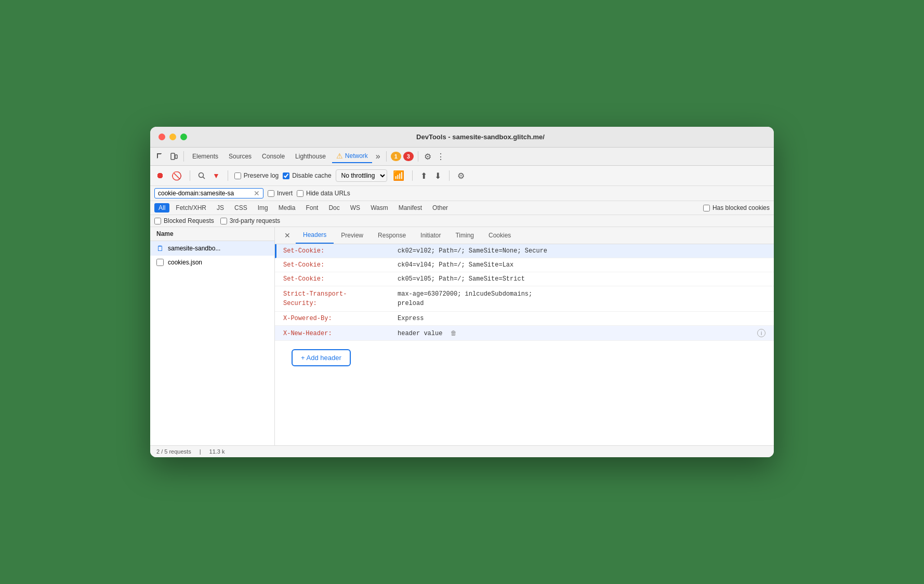 This screenshot has width=924, height=584. What do you see at coordinates (352, 235) in the screenshot?
I see `tab-preview: Preview` at bounding box center [352, 235].